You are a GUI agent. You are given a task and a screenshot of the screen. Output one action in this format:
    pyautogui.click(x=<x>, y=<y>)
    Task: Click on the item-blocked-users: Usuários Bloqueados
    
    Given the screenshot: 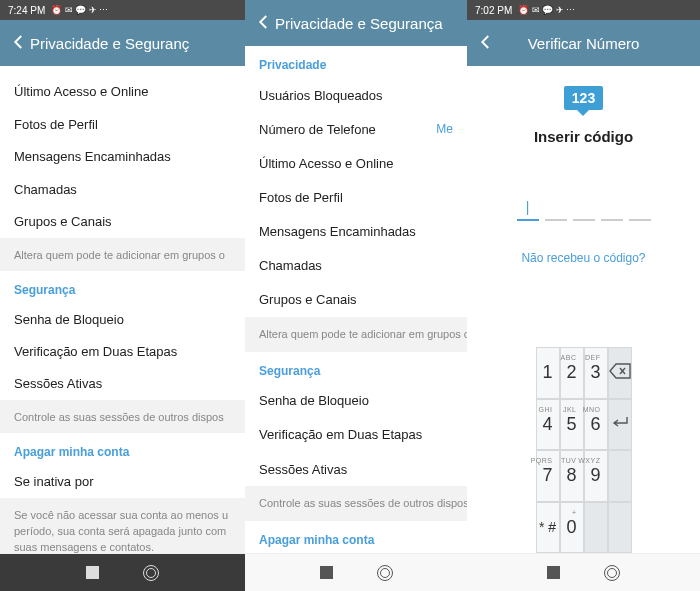 What is the action you would take?
    pyautogui.click(x=356, y=95)
    